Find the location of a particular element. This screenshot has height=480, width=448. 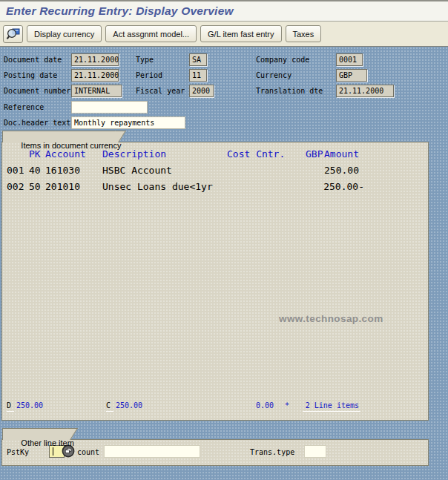

document-date-field: 21.11.2000 is located at coordinates (95, 59).